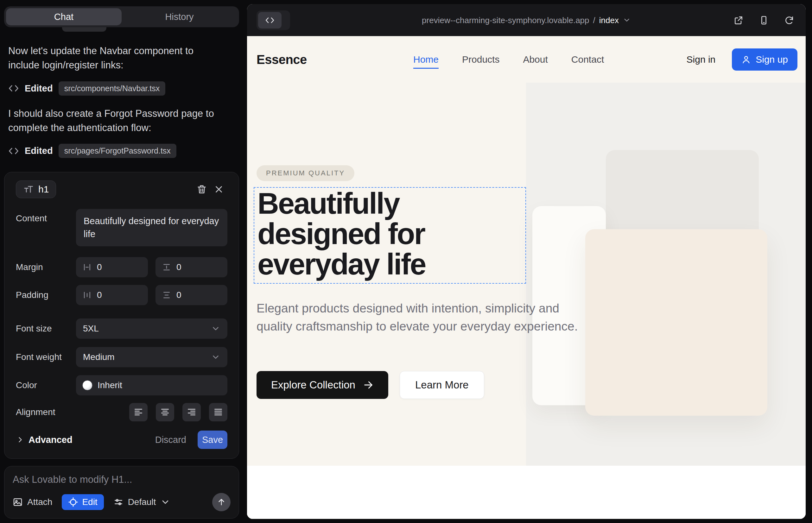 The width and height of the screenshot is (812, 523). I want to click on url-domain: preview--charming-site-symphony.lovable.…, so click(506, 20).